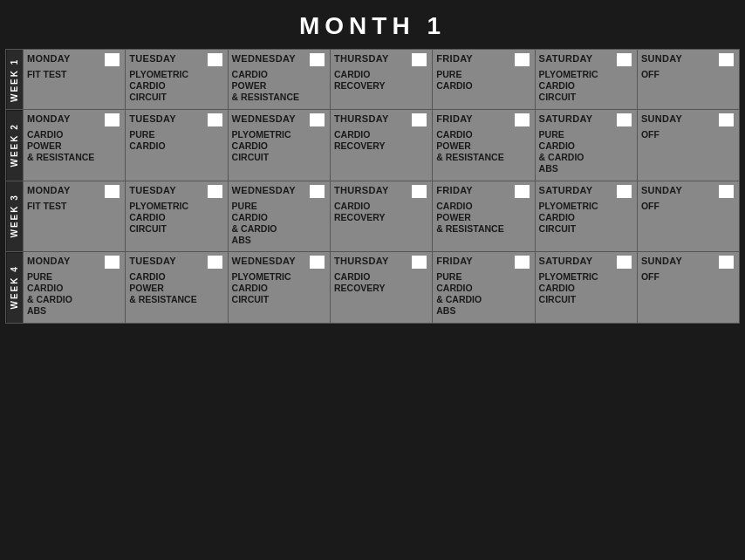 Image resolution: width=745 pixels, height=560 pixels. What do you see at coordinates (112, 262) in the screenshot?
I see `indicator-box-w4-d1` at bounding box center [112, 262].